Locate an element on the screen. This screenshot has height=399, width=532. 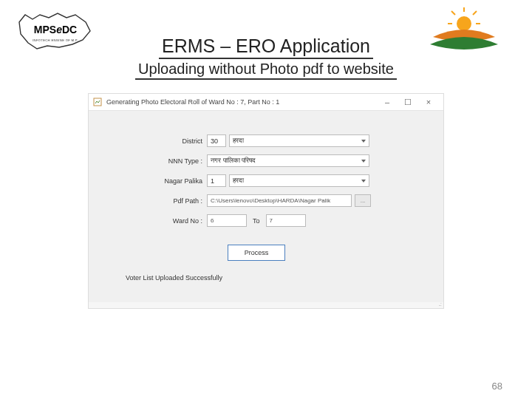
close-button: × is located at coordinates (429, 102).